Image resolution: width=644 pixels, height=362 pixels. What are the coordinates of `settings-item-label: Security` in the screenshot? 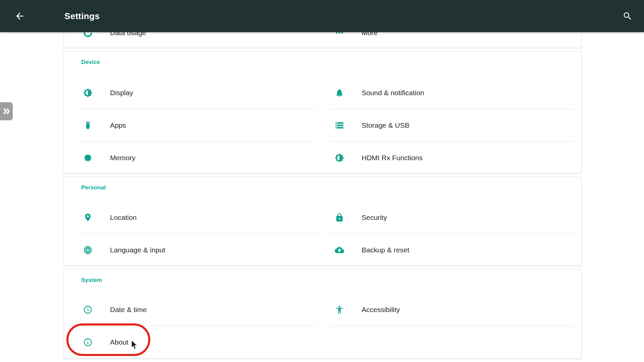 It's located at (374, 218).